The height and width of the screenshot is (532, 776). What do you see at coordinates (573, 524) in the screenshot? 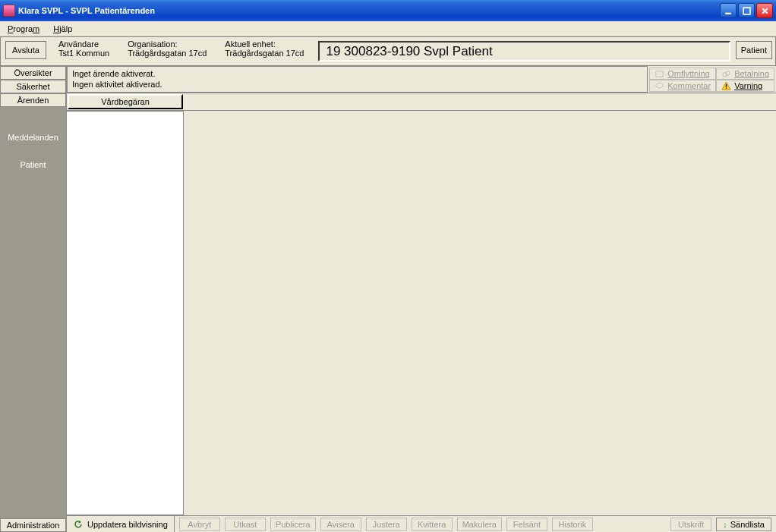
I see `historik-button: Historik` at bounding box center [573, 524].